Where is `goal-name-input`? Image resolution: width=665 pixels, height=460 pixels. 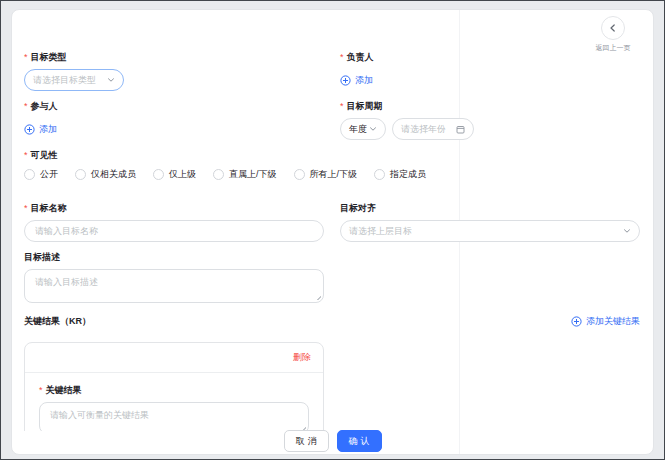 goal-name-input is located at coordinates (174, 231).